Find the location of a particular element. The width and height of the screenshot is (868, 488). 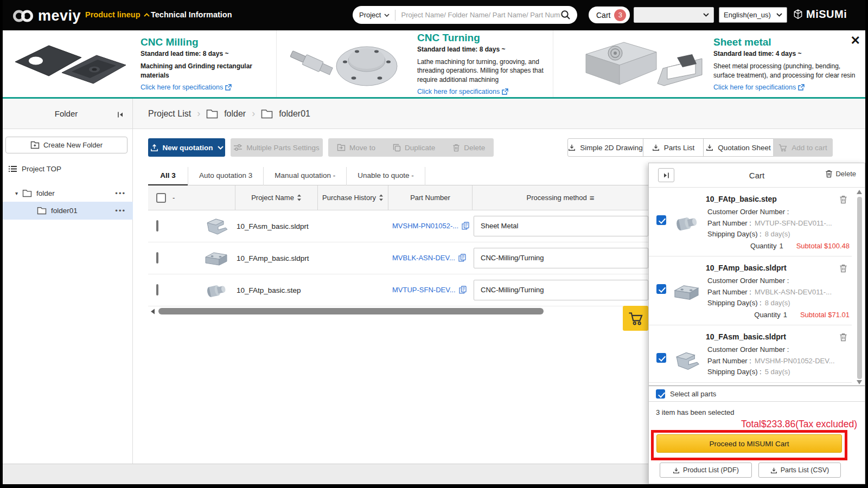

select-all-checkbox is located at coordinates (161, 198).